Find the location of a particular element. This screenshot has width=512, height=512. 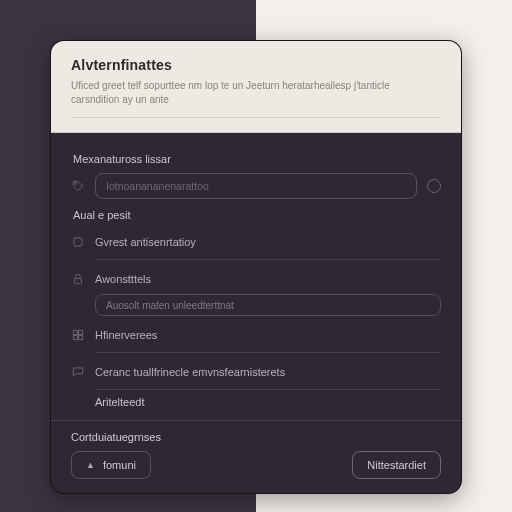

primary-button-label: Nittestardiet is located at coordinates (396, 465).